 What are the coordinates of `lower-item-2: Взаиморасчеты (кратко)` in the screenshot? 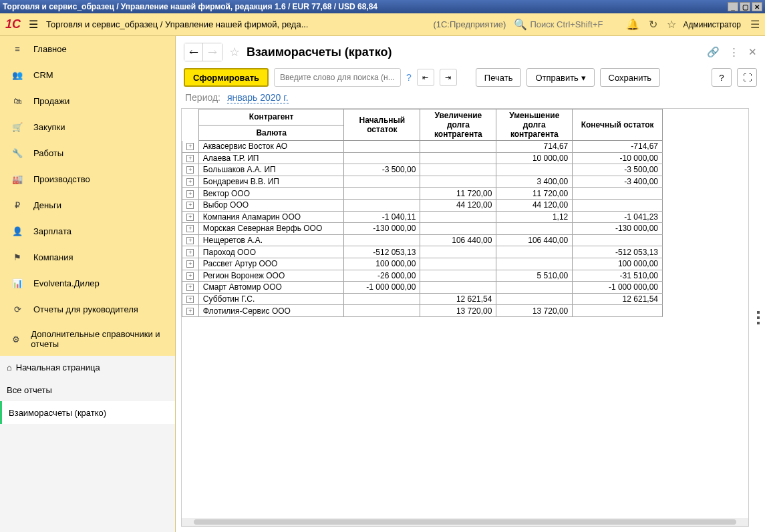 It's located at (88, 413).